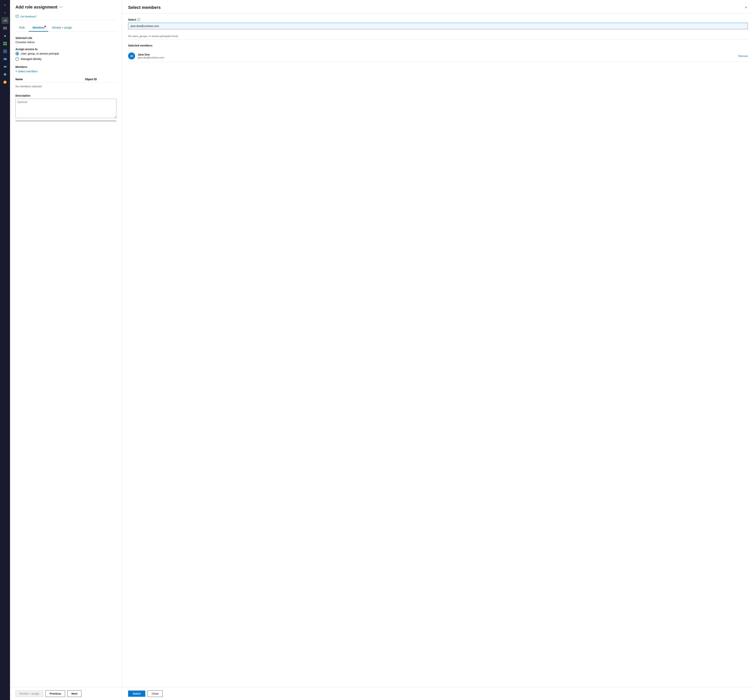 The width and height of the screenshot is (754, 700). I want to click on ellipsis-menu: ···, so click(61, 7).